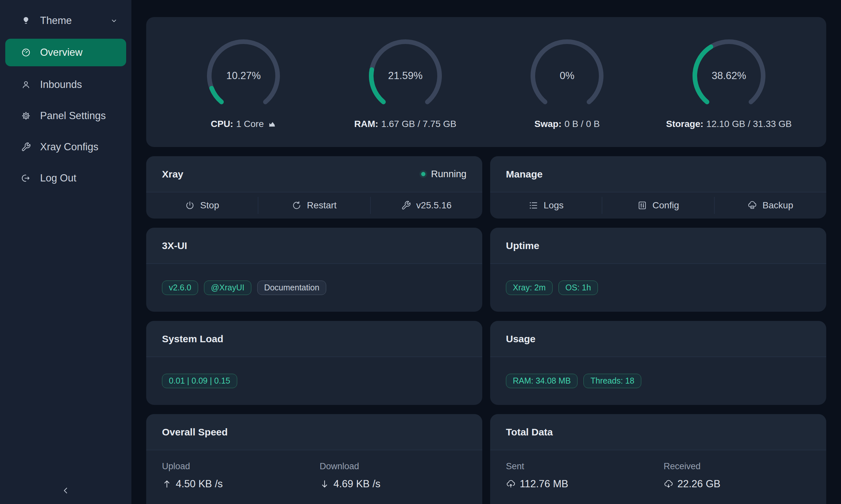 This screenshot has height=504, width=841. I want to click on stat-value: 4.50 KB /s, so click(241, 484).